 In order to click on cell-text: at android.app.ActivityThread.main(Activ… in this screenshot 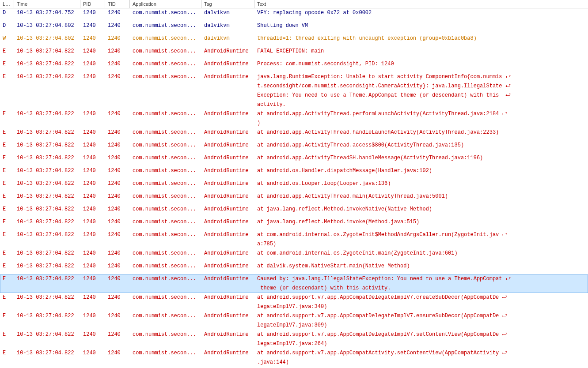, I will do `click(421, 197)`.